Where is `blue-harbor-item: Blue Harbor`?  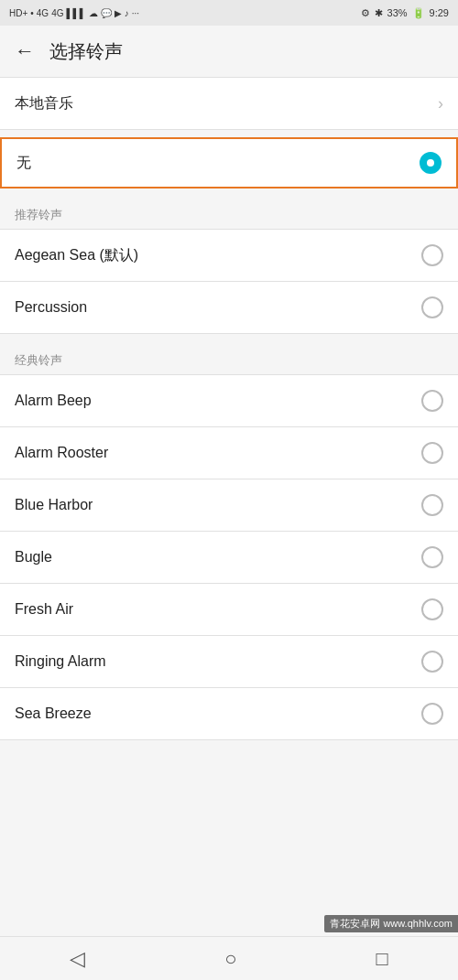 blue-harbor-item: Blue Harbor is located at coordinates (229, 505).